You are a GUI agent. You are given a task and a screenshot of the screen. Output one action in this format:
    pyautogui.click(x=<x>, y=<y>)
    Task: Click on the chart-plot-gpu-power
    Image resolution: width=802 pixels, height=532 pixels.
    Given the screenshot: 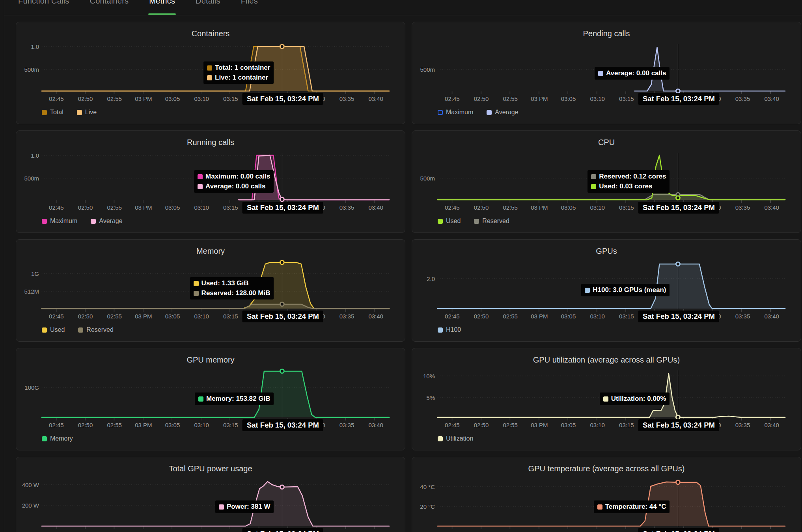 What is the action you would take?
    pyautogui.click(x=211, y=495)
    